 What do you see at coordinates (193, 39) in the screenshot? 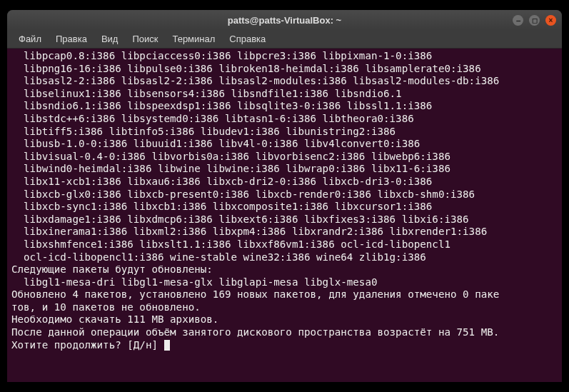
I see `menu-terminal: Терминал` at bounding box center [193, 39].